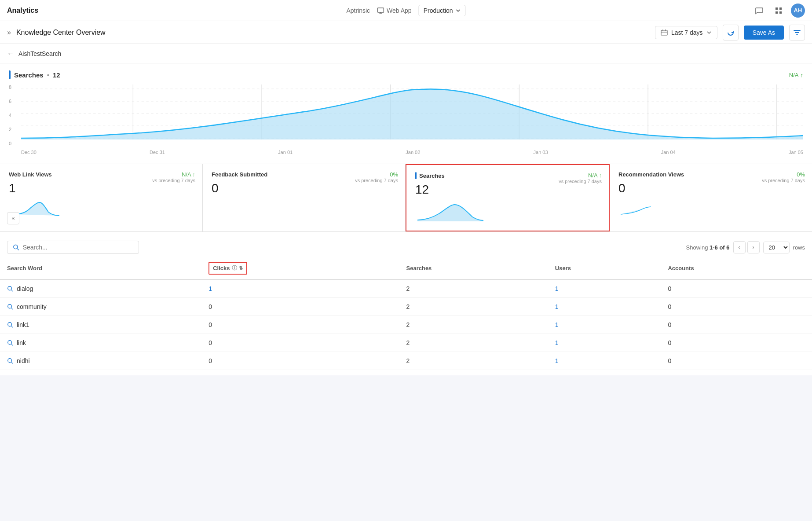 This screenshot has width=812, height=521. I want to click on next-page-button: ›, so click(753, 247).